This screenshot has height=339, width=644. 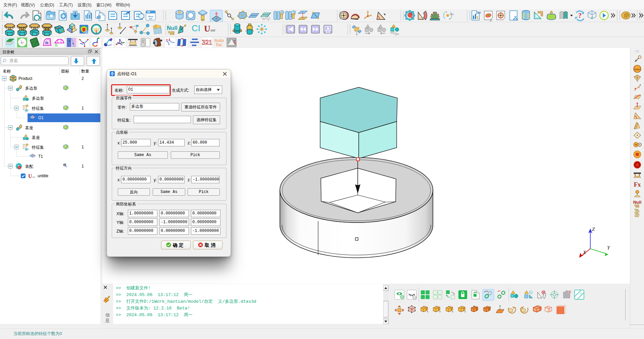 I want to click on svg-text: T, so click(x=581, y=294).